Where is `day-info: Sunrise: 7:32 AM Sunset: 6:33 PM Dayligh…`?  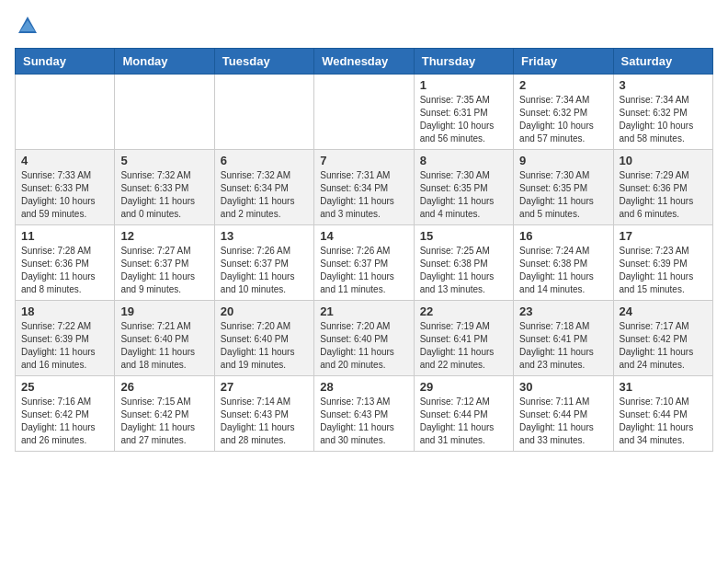 day-info: Sunrise: 7:32 AM Sunset: 6:33 PM Dayligh… is located at coordinates (164, 195).